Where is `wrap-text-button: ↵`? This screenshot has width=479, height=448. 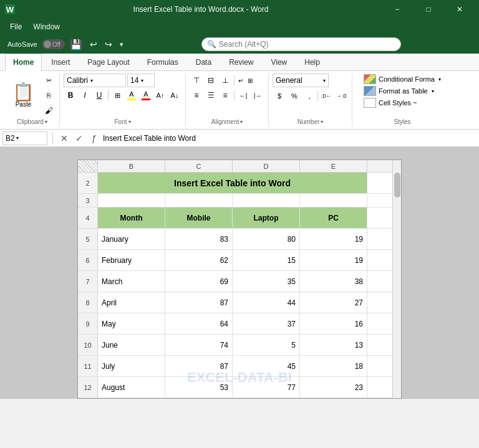
wrap-text-button: ↵ is located at coordinates (241, 80).